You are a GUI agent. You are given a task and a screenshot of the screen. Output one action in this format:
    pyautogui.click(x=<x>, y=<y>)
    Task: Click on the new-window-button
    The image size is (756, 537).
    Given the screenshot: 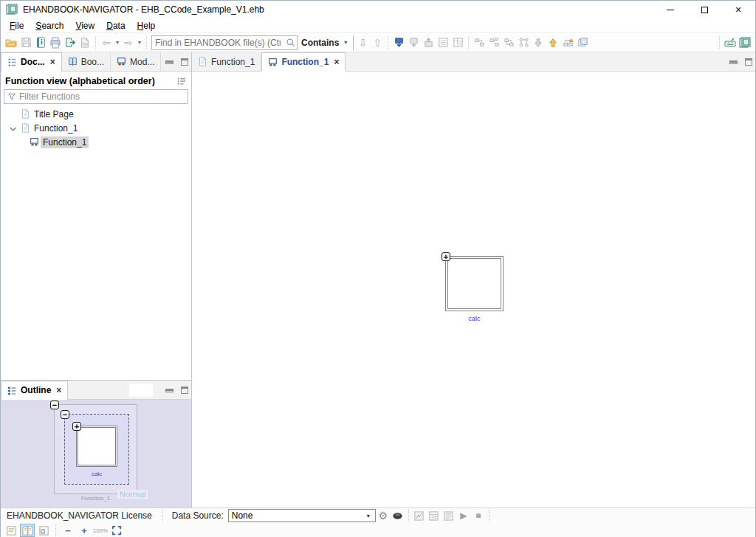 What is the action you would take?
    pyautogui.click(x=583, y=43)
    